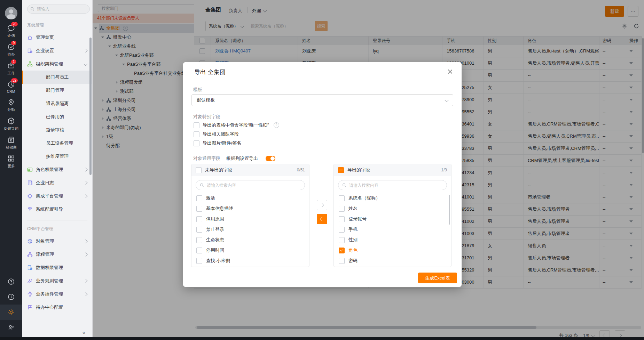 The height and width of the screenshot is (340, 644). What do you see at coordinates (57, 170) in the screenshot?
I see `sidebar-item: 角色权限管理` at bounding box center [57, 170].